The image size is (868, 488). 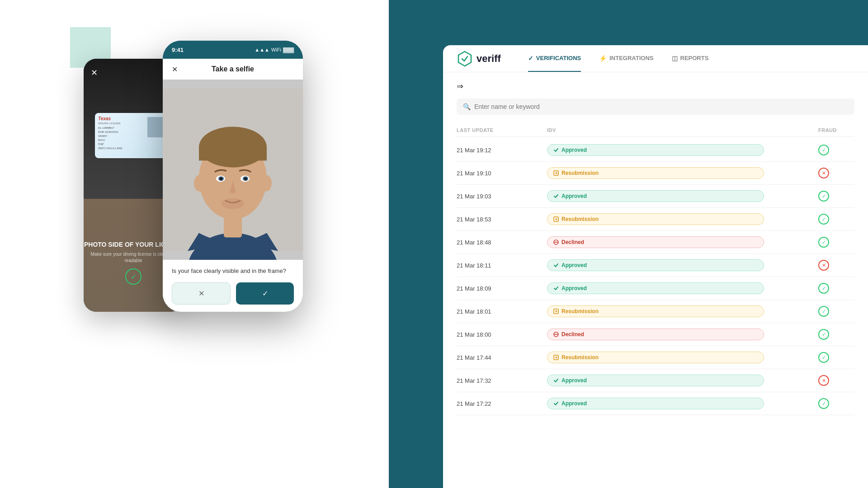 What do you see at coordinates (656, 130) in the screenshot?
I see `col-idv: IDV` at bounding box center [656, 130].